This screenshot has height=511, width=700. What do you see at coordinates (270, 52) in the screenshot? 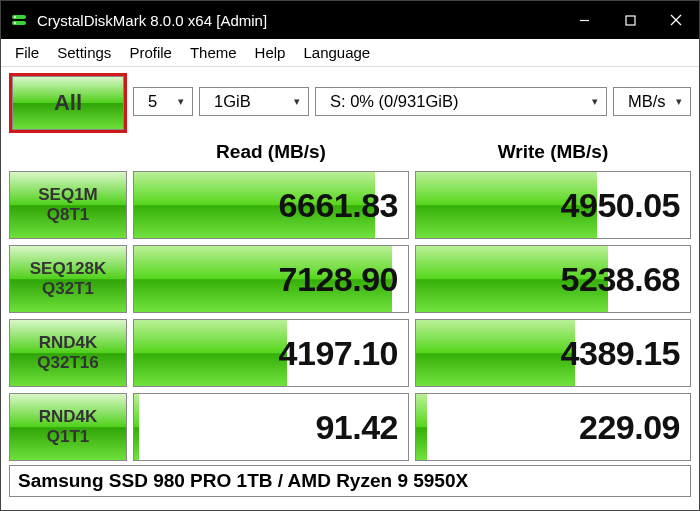
I see `menu-help: Help` at bounding box center [270, 52].